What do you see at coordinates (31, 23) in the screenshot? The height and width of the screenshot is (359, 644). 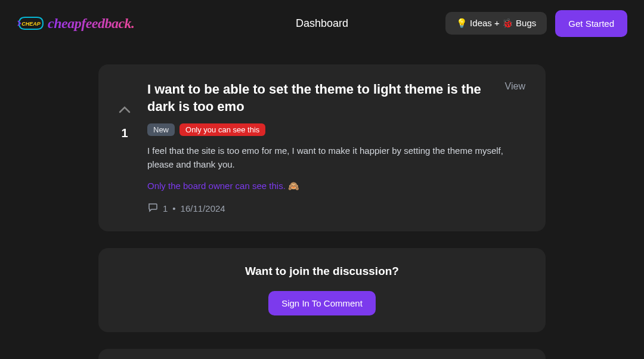 I see `logo-icon: CHEAP` at bounding box center [31, 23].